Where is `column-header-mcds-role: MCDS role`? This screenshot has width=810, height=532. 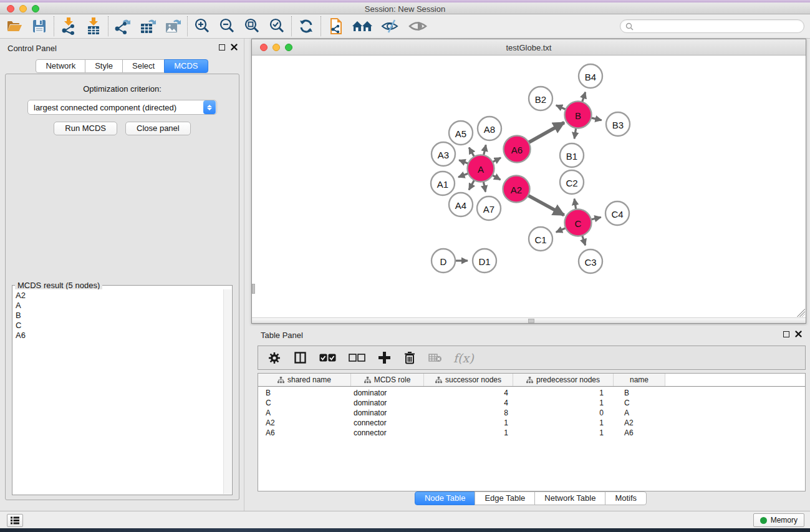 column-header-mcds-role: MCDS role is located at coordinates (388, 380).